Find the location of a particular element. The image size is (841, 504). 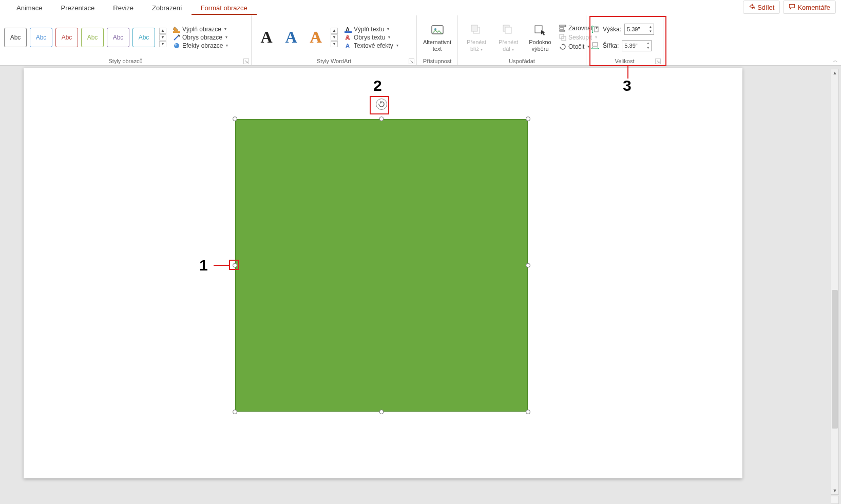

wordart-style-1: A is located at coordinates (266, 37).